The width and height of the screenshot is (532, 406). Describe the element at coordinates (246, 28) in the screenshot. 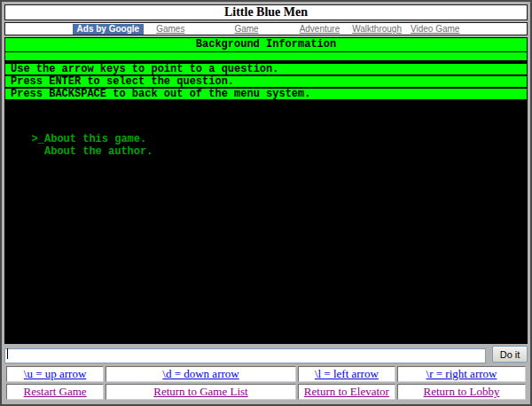

I see `ad-link-game: Game` at that location.